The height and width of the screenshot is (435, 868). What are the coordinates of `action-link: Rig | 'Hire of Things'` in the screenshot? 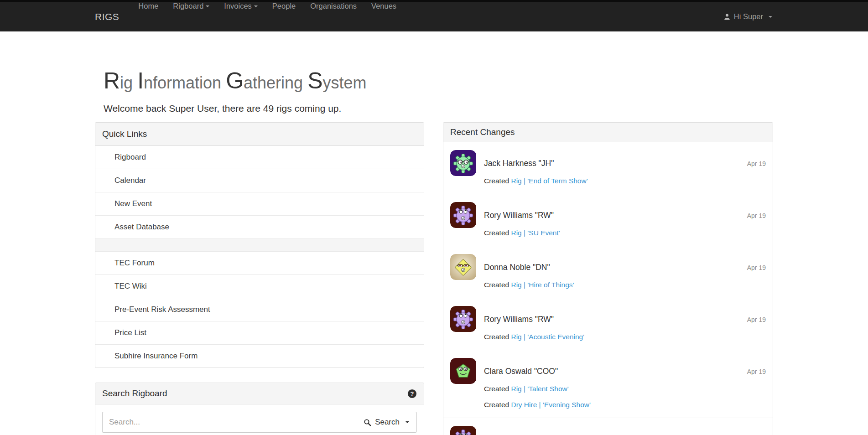 It's located at (542, 285).